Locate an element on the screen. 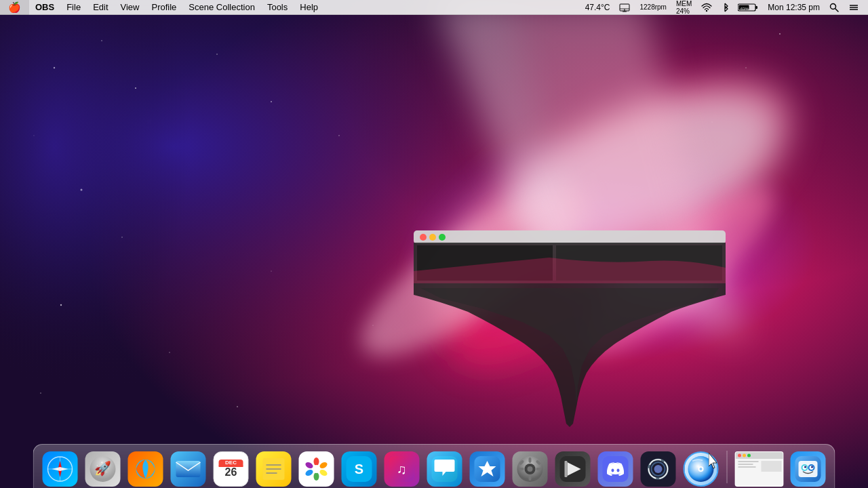 The image size is (868, 488). help-menu: Help is located at coordinates (309, 7).